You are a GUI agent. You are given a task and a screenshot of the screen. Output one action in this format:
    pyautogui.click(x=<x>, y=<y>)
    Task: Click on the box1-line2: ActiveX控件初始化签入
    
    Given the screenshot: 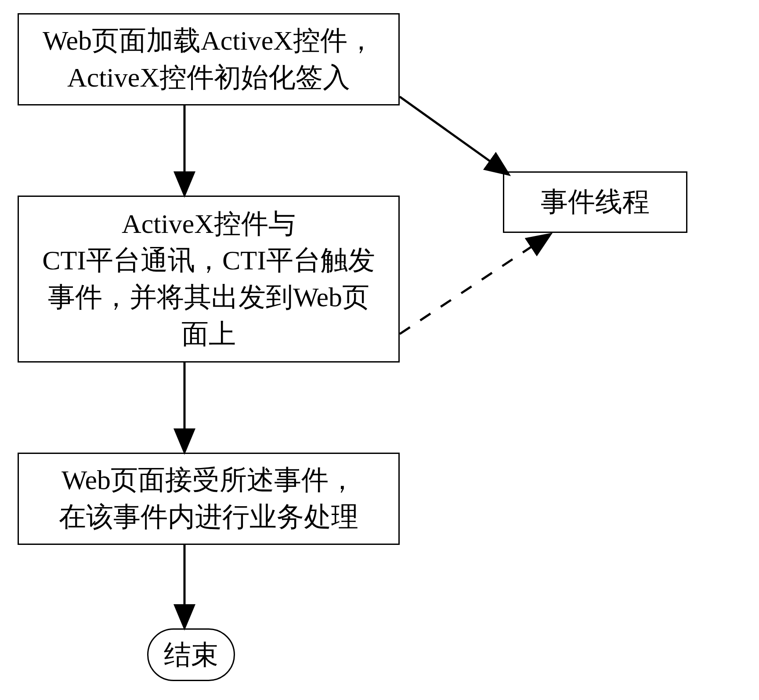 What is the action you would take?
    pyautogui.click(x=209, y=77)
    